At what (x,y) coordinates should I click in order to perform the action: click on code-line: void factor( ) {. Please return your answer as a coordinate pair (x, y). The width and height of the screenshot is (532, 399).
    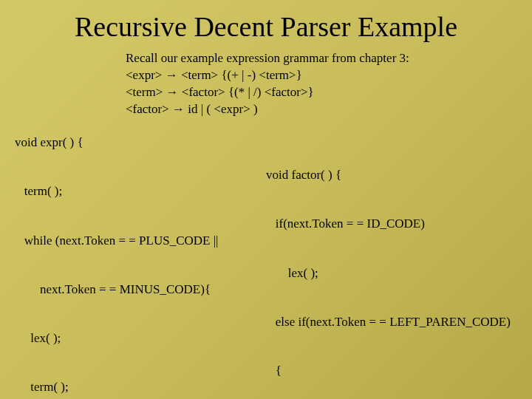
    Looking at the image, I should click on (392, 175).